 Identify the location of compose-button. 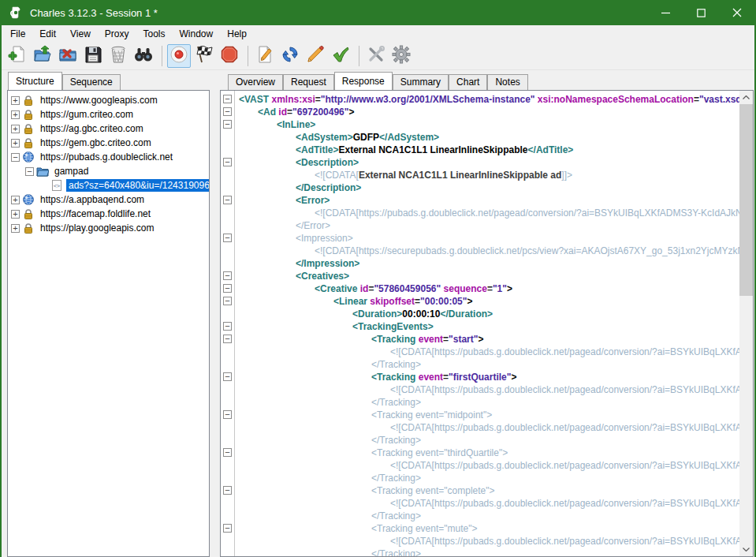
(265, 56).